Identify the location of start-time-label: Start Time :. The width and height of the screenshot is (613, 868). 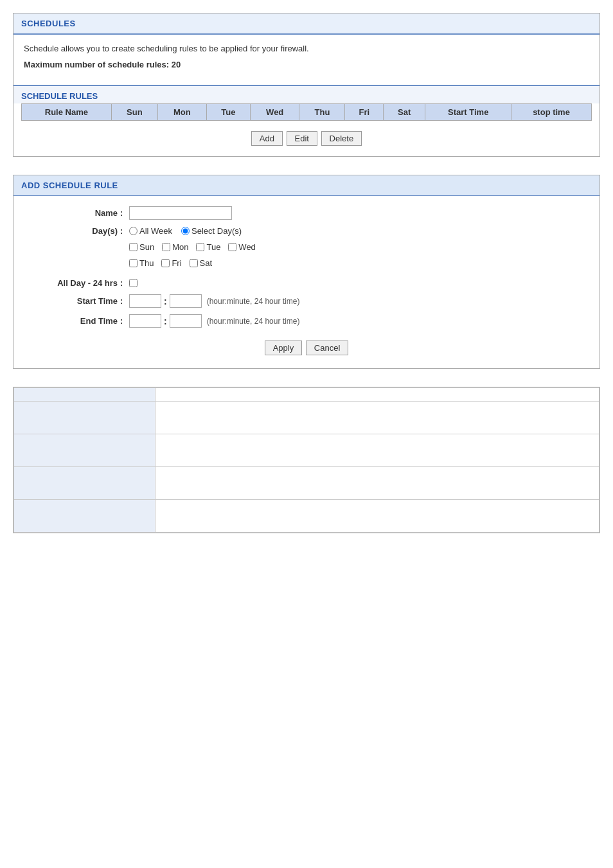
(75, 301).